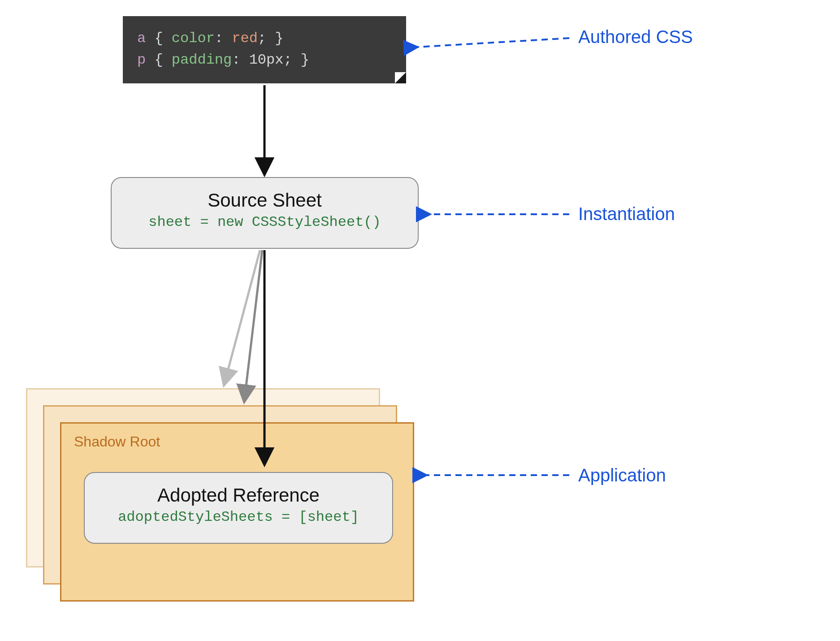 This screenshot has width=840, height=641. Describe the element at coordinates (142, 39) in the screenshot. I see `token-selector: a` at that location.